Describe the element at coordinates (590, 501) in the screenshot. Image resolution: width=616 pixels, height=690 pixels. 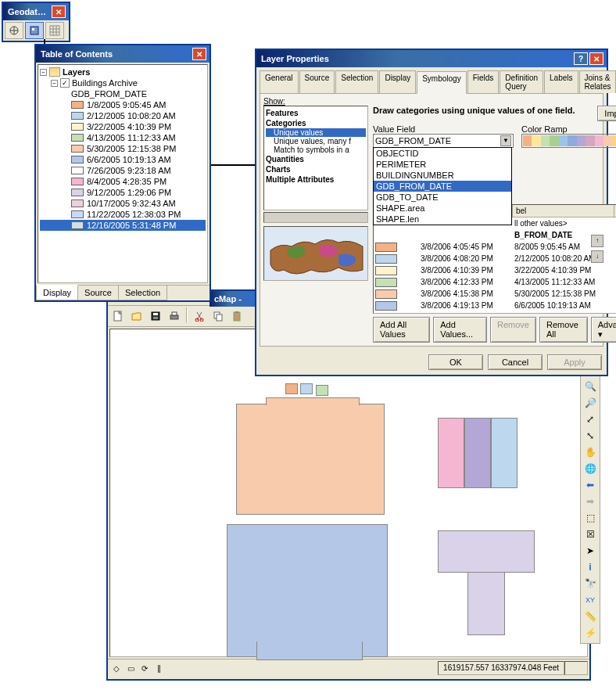
I see `forward-extent-icon: ➡` at that location.